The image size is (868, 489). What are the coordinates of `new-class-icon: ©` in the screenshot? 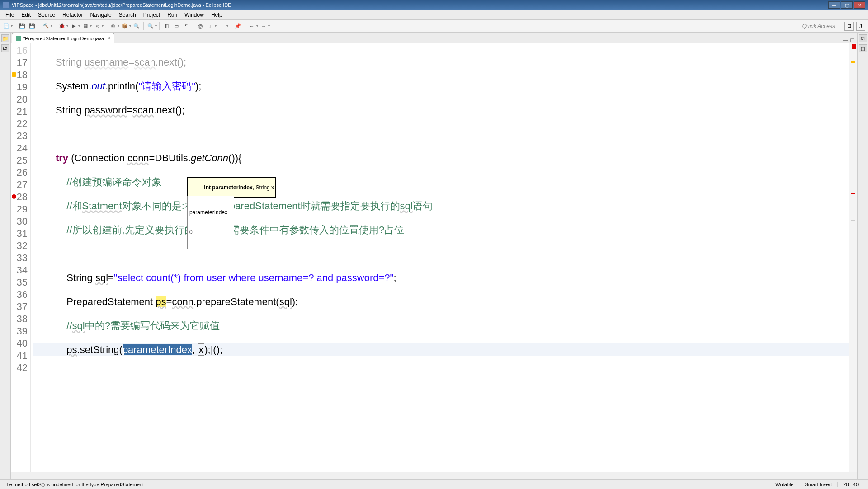 It's located at (113, 26).